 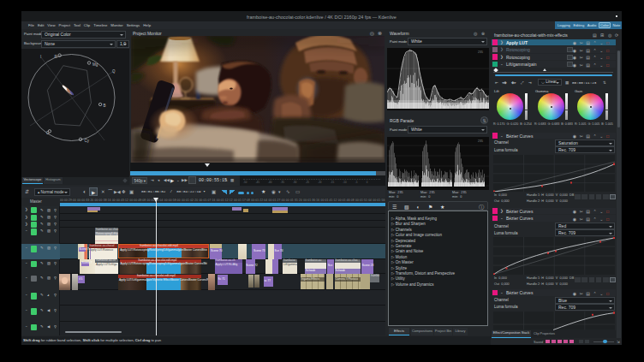 I want to click on svg-text: I, so click(x=41, y=56).